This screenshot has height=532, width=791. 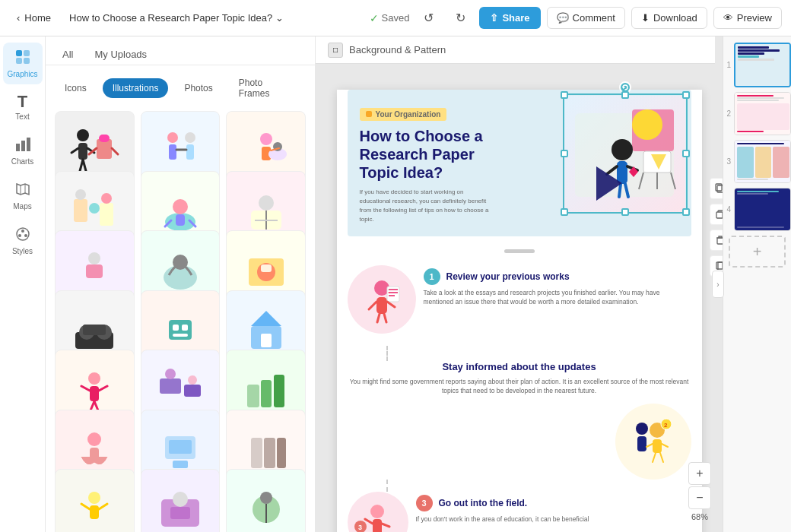 I want to click on home-button: ‹ Home, so click(x=33, y=18).